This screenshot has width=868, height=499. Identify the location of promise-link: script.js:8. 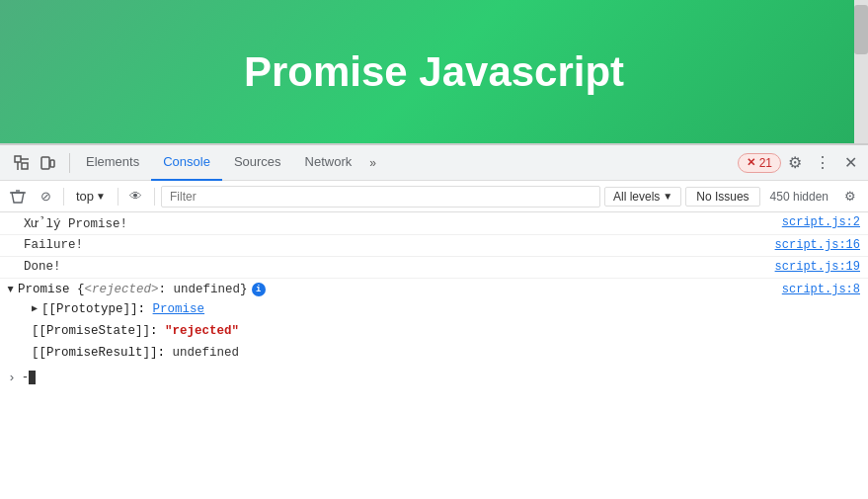
(822, 290).